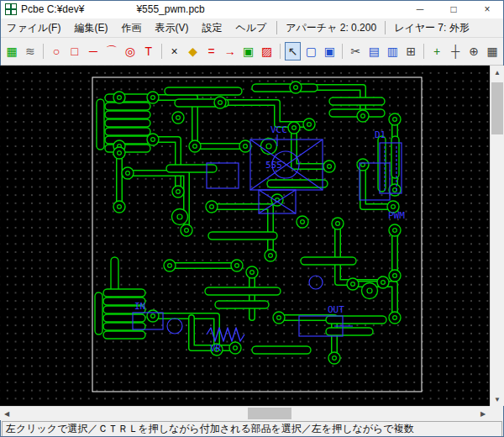  I want to click on menu-item-settings: 設定, so click(212, 28).